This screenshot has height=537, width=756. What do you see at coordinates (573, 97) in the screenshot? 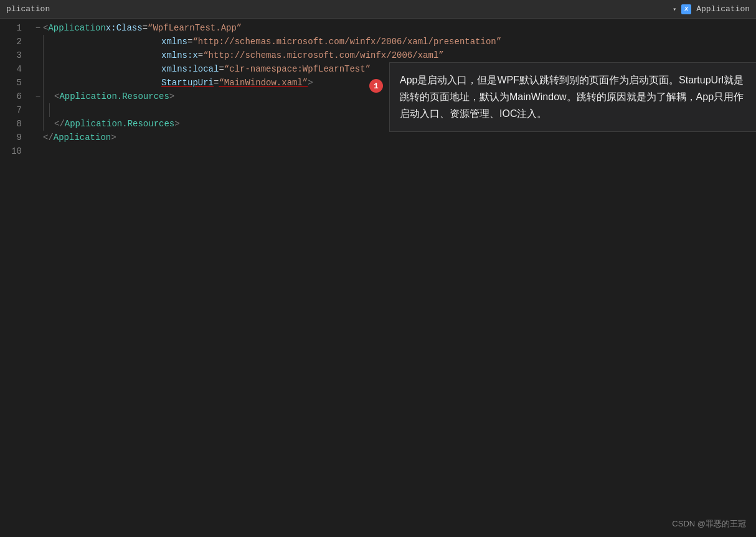
I see `tooltip-popup: App是启动入口，但是WPF默认跳转到别的页面作为启动页面。StartupUrl…` at bounding box center [573, 97].